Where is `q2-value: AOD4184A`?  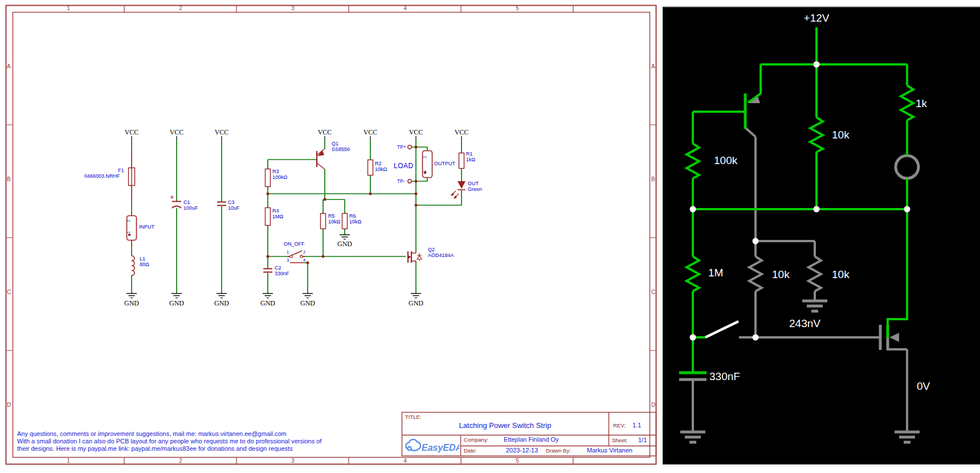
q2-value: AOD4184A is located at coordinates (441, 255).